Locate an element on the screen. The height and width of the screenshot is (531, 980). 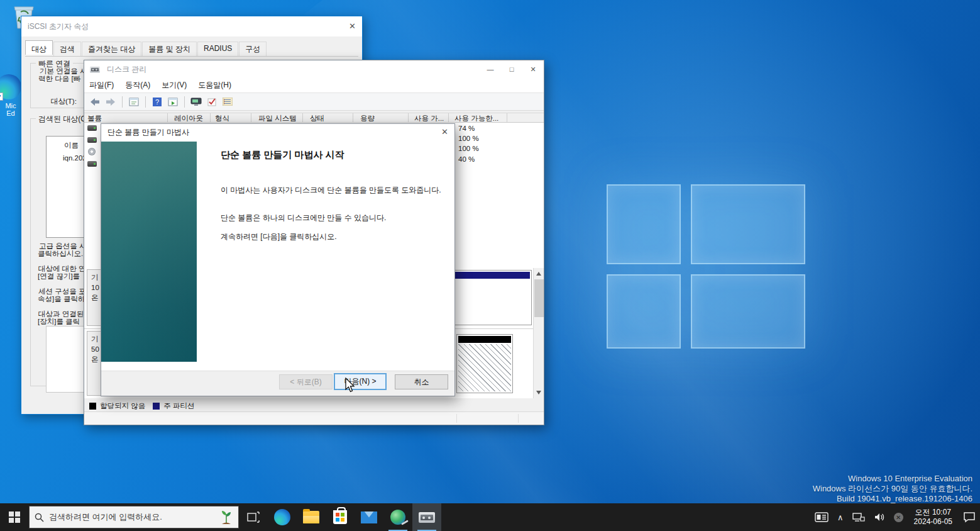
col-capacity: 용량 is located at coordinates (367, 118).